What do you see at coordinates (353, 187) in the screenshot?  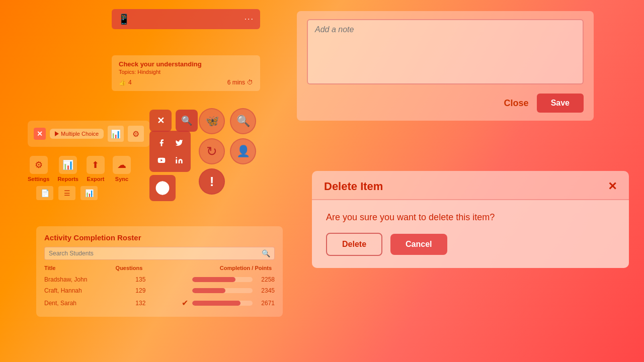 I see `delete-dialog-title: Delete Item` at bounding box center [353, 187].